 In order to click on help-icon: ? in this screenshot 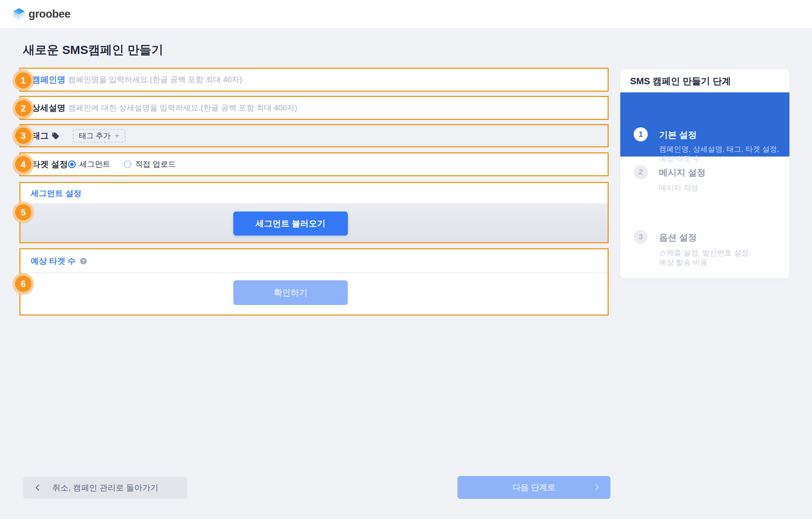, I will do `click(83, 261)`.